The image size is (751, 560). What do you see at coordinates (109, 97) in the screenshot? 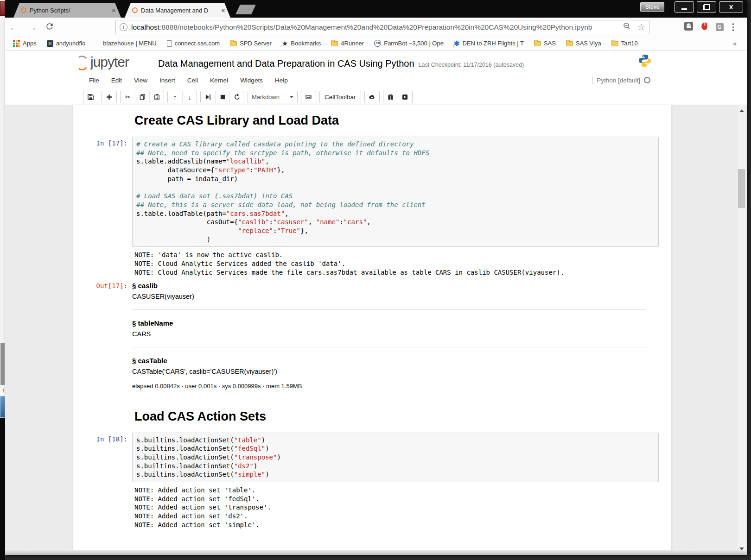
I see `add-cell-button` at bounding box center [109, 97].